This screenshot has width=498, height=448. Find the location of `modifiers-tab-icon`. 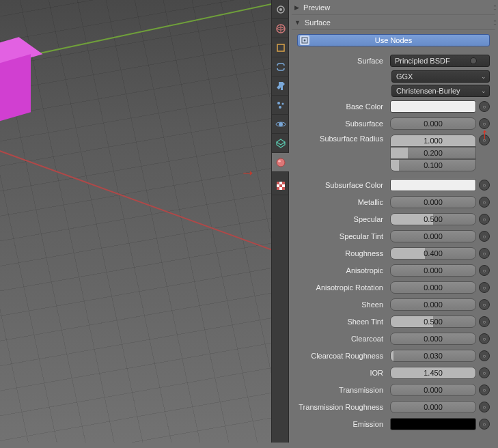

modifiers-tab-icon is located at coordinates (281, 86).